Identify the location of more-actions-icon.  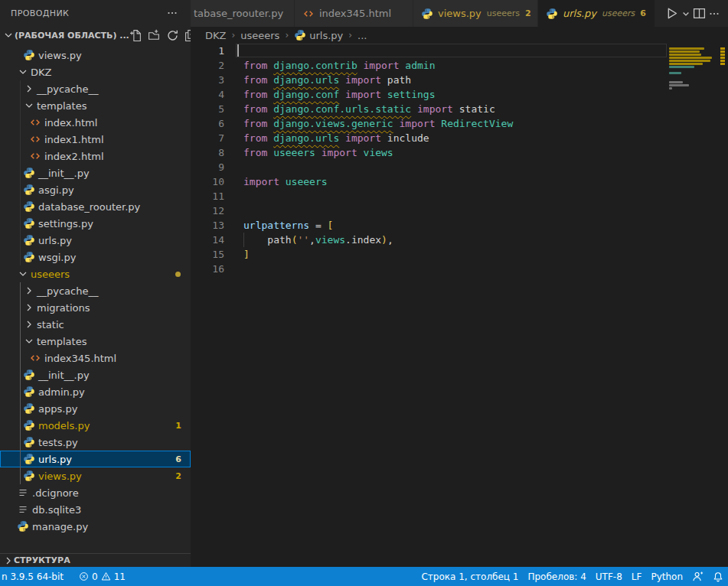
(714, 14).